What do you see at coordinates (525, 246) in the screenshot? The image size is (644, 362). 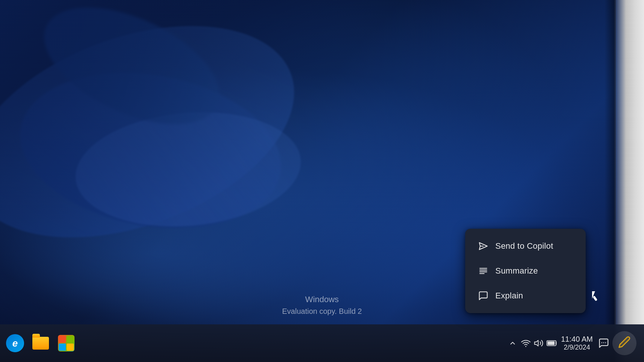 I see `menu-item-send-to-copilot: Send to Copilot` at bounding box center [525, 246].